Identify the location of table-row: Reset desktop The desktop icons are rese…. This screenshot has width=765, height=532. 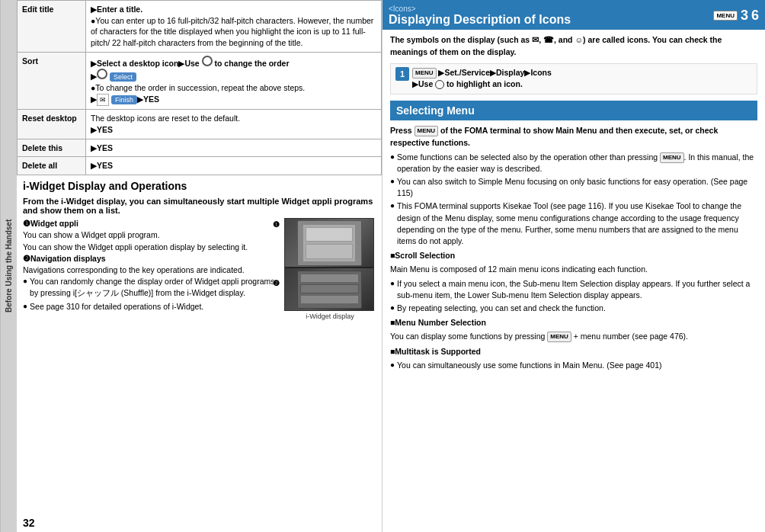
(200, 124).